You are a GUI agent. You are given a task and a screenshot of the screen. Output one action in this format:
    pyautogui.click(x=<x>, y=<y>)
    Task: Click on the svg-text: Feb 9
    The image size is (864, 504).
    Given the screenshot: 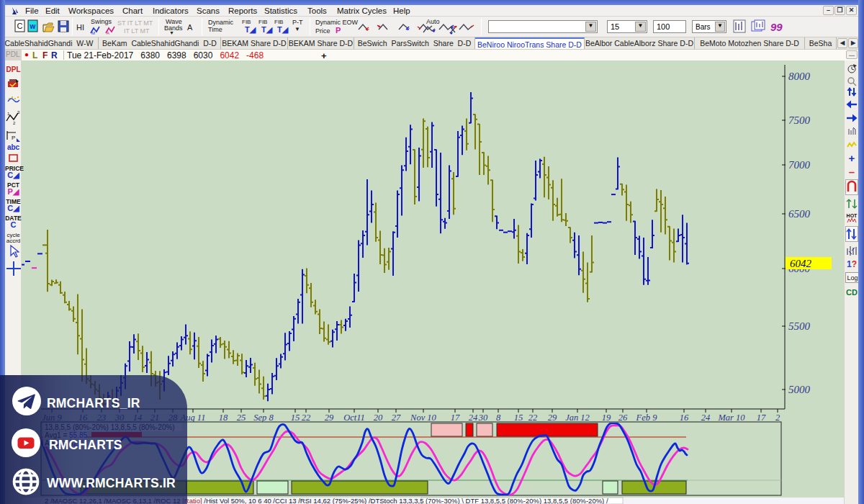 What is the action you would take?
    pyautogui.click(x=647, y=418)
    